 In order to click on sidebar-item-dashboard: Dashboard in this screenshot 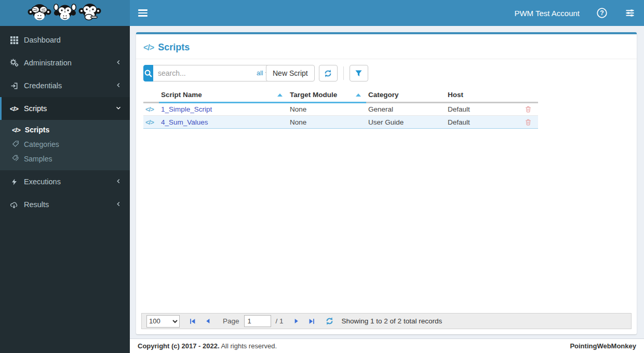, I will do `click(65, 40)`.